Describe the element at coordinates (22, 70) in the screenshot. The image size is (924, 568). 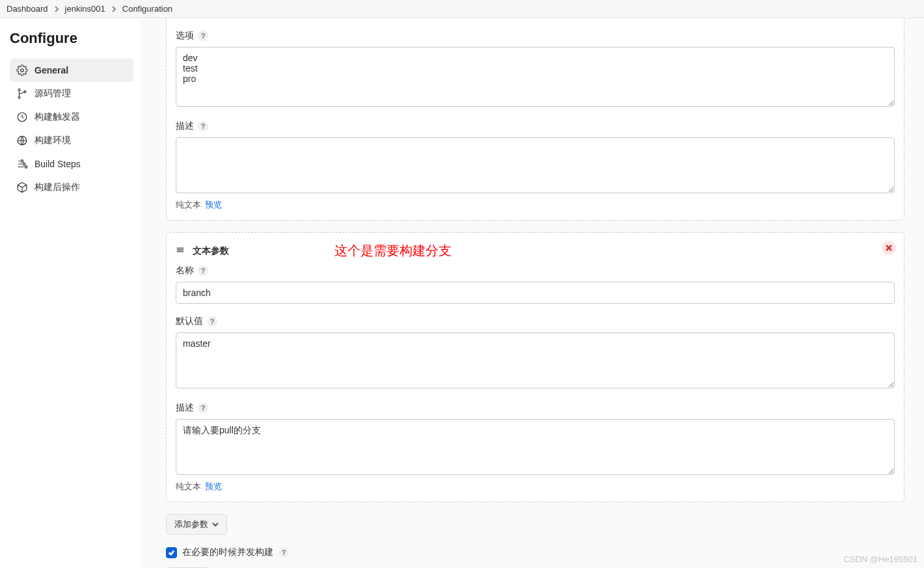
I see `gear-icon` at that location.